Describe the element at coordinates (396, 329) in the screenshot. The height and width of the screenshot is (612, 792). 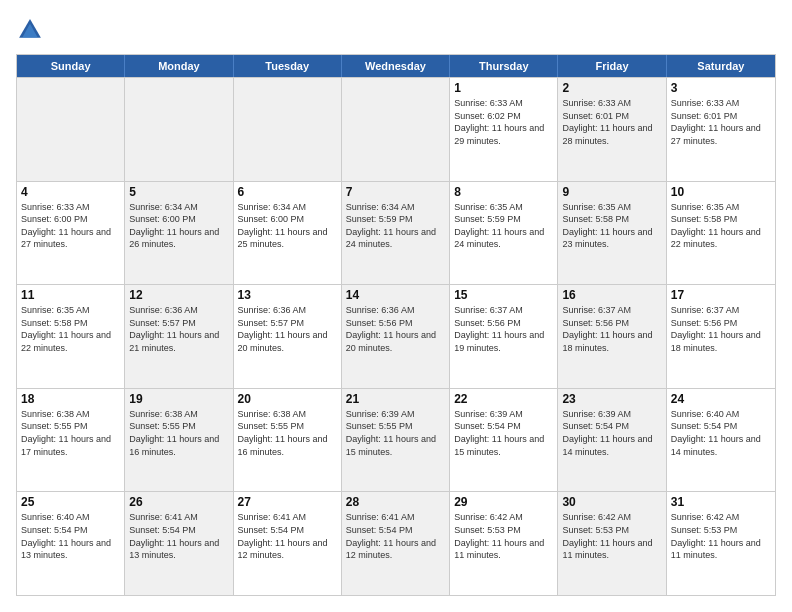
I see `cell-info: Sunrise: 6:36 AM Sunset: 5:56 PM Dayligh…` at that location.